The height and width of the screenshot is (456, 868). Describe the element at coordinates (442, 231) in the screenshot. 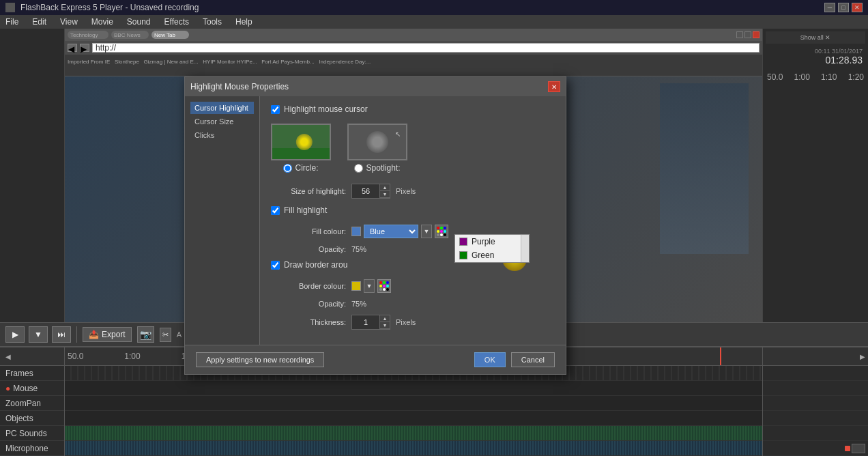

I see `fill-colour-grid` at that location.